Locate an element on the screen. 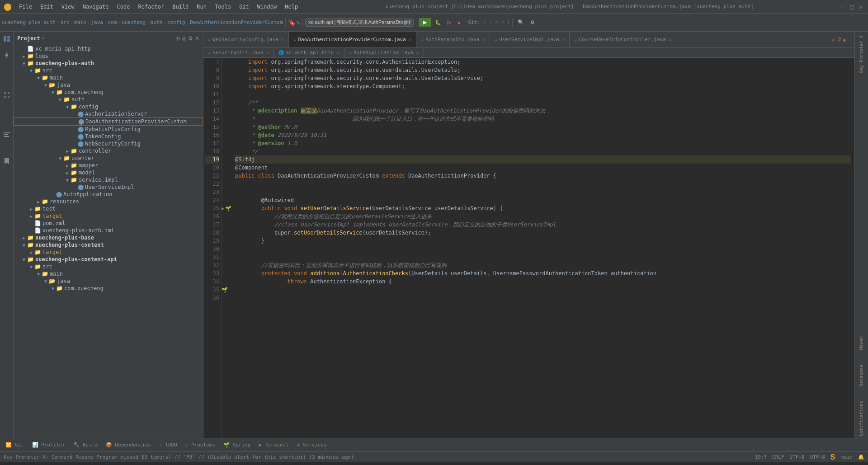 This screenshot has width=868, height=465. tab-services: ⚙ Services is located at coordinates (312, 445).